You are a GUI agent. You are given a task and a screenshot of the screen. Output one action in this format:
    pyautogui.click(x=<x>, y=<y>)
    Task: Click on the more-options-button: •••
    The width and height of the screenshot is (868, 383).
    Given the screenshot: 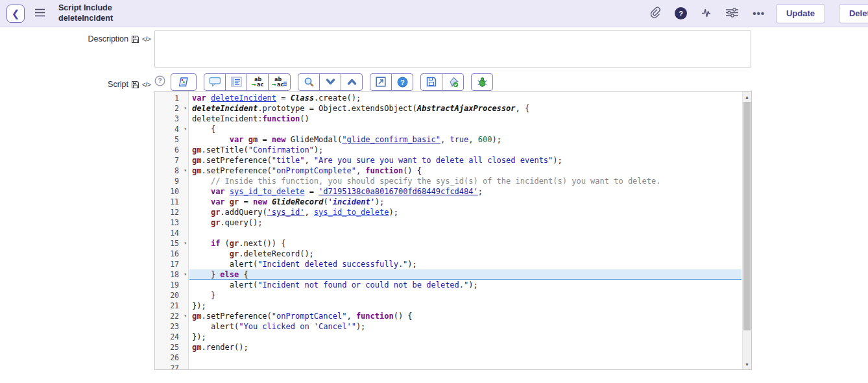 What is the action you would take?
    pyautogui.click(x=759, y=14)
    